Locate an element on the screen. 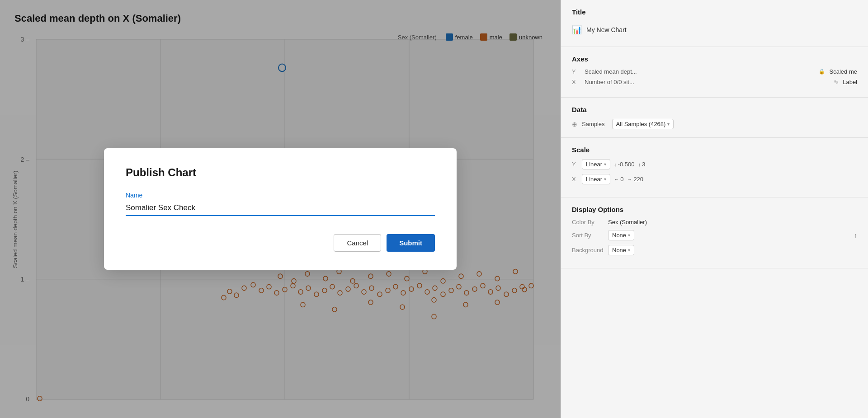  sort-by-label: Sort By is located at coordinates (590, 235).